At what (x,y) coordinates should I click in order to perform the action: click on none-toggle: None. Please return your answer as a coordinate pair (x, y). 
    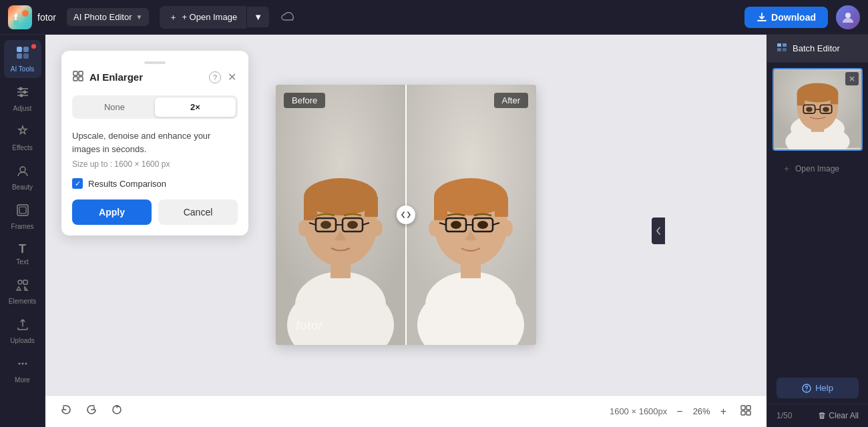
    Looking at the image, I should click on (115, 107).